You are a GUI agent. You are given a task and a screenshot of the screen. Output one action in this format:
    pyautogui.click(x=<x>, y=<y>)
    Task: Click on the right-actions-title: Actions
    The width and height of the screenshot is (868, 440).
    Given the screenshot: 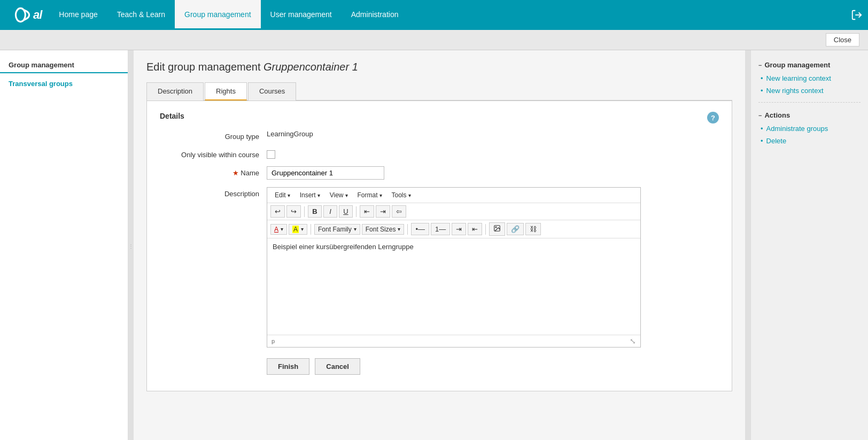 What is the action you would take?
    pyautogui.click(x=777, y=115)
    